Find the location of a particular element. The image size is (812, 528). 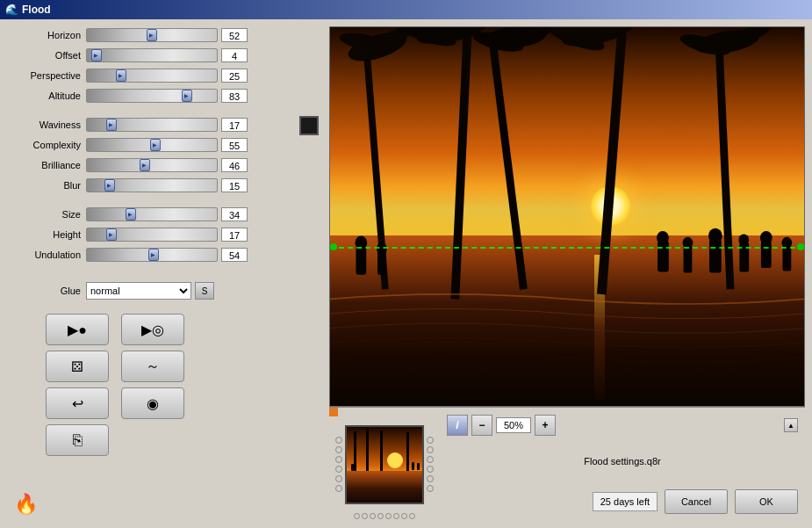

handle-left is located at coordinates (334, 247).